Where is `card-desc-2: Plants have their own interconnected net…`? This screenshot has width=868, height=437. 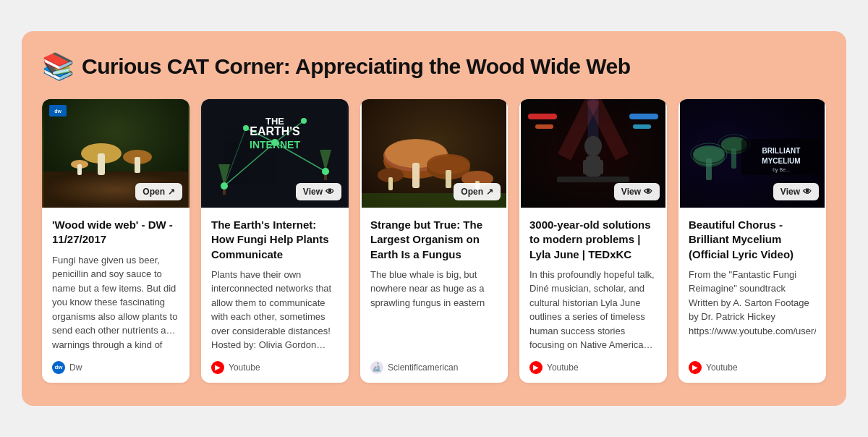 card-desc-2: Plants have their own interconnected net… is located at coordinates (275, 310).